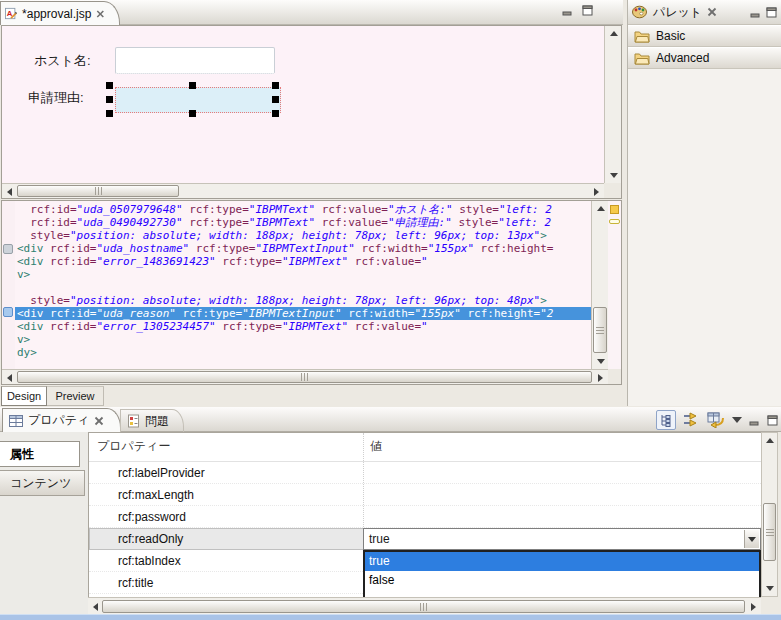 The height and width of the screenshot is (620, 781). What do you see at coordinates (303, 262) in the screenshot?
I see `code-line: <div rcf:id="error_1483691423" rcf:type=…` at bounding box center [303, 262].